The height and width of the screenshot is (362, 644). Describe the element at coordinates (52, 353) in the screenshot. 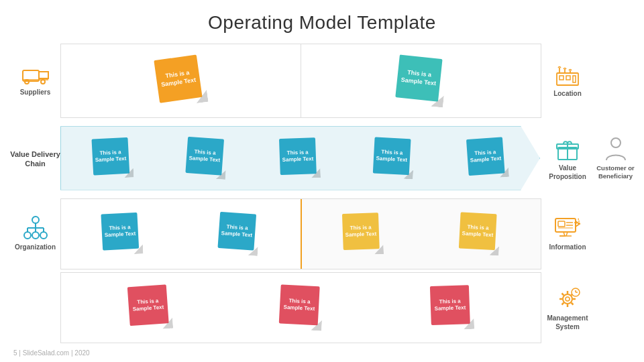

I see `footer: 5 | SlideSalad.com | 2020` at that location.